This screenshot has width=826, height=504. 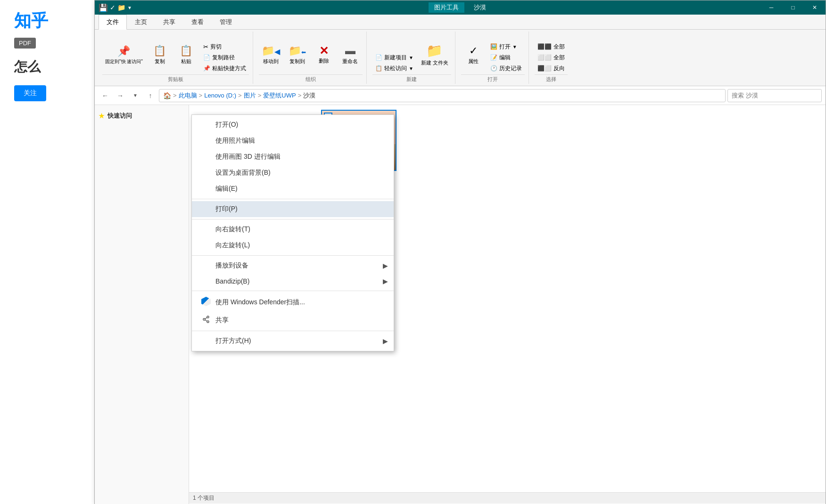 I want to click on ctx-paint3d: 使用画图 3D 进行编辑, so click(x=293, y=157).